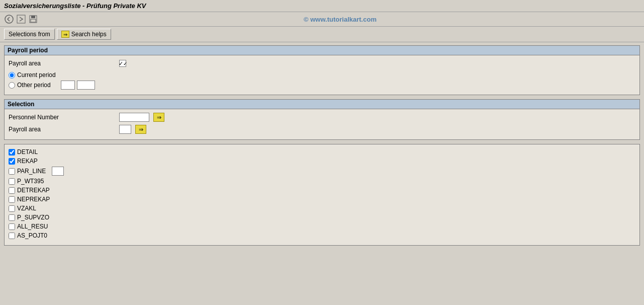 This screenshot has width=644, height=305. Describe the element at coordinates (75, 6) in the screenshot. I see `page-title: Sozialversicherungsliste - Prüfung Priva…` at that location.